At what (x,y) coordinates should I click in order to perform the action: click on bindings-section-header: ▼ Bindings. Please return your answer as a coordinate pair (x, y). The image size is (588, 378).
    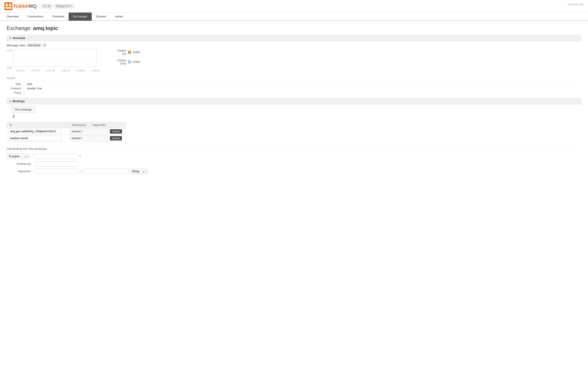
    Looking at the image, I should click on (294, 101).